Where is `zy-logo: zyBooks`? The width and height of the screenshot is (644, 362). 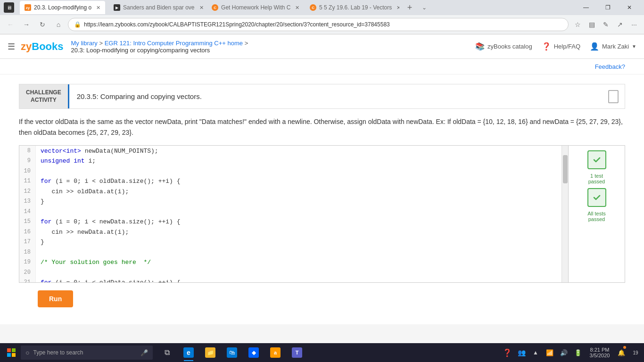
zy-logo: zyBooks is located at coordinates (42, 47).